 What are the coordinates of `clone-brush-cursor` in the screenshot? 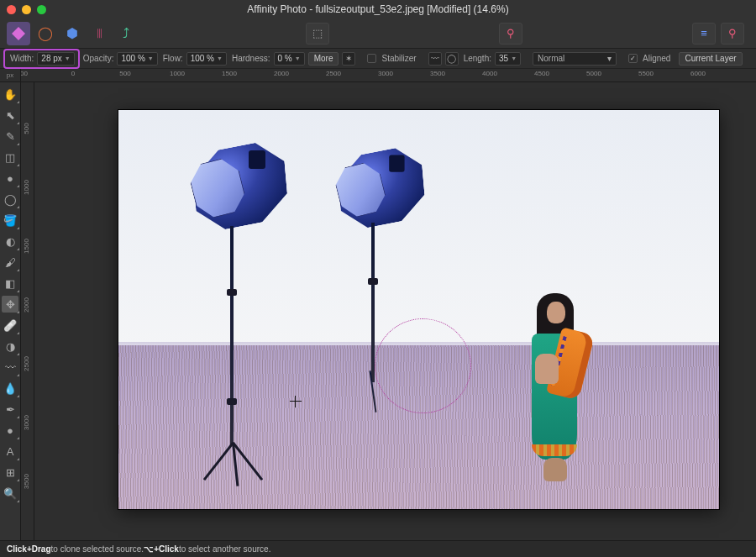 It's located at (423, 366).